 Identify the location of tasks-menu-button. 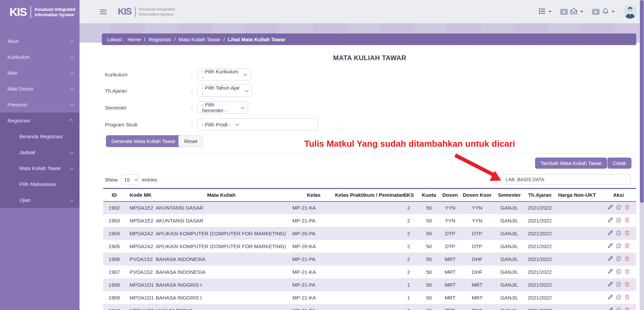
(545, 11).